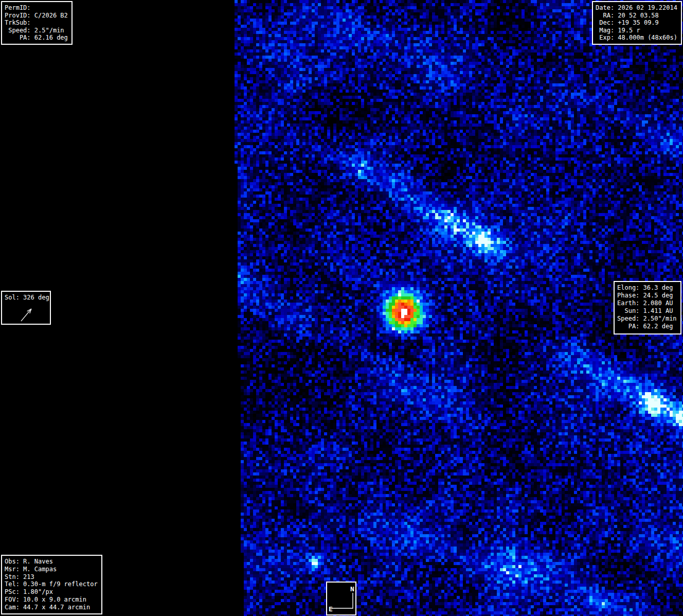 Image resolution: width=683 pixels, height=616 pixels. What do you see at coordinates (26, 311) in the screenshot?
I see `sun-direction-arrow-icon` at bounding box center [26, 311].